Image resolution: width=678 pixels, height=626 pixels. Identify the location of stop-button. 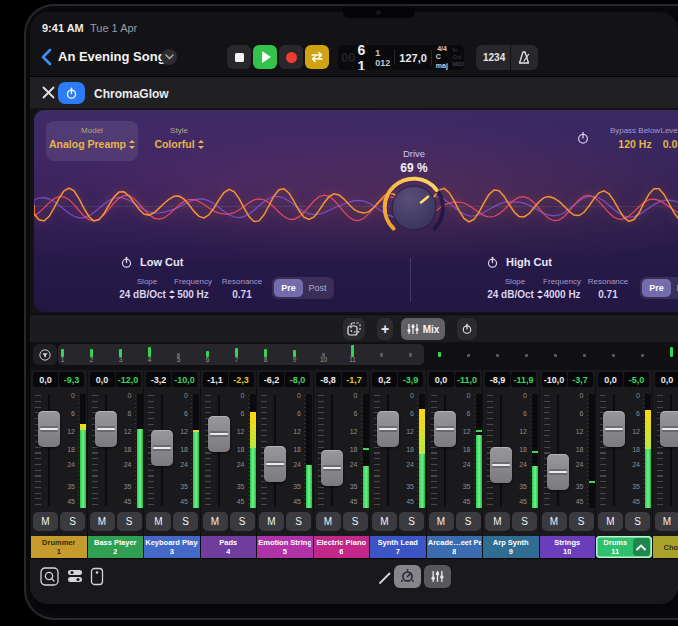
(239, 57).